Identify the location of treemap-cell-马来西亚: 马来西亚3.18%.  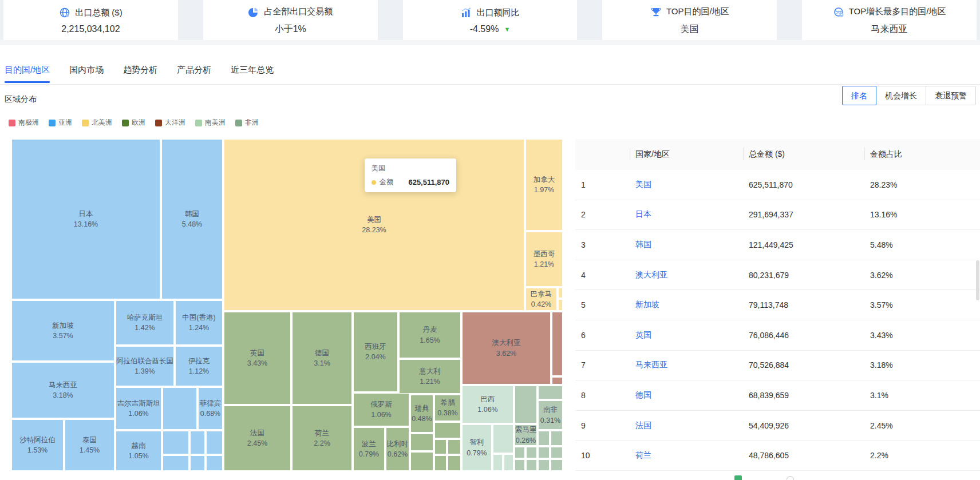
(63, 390).